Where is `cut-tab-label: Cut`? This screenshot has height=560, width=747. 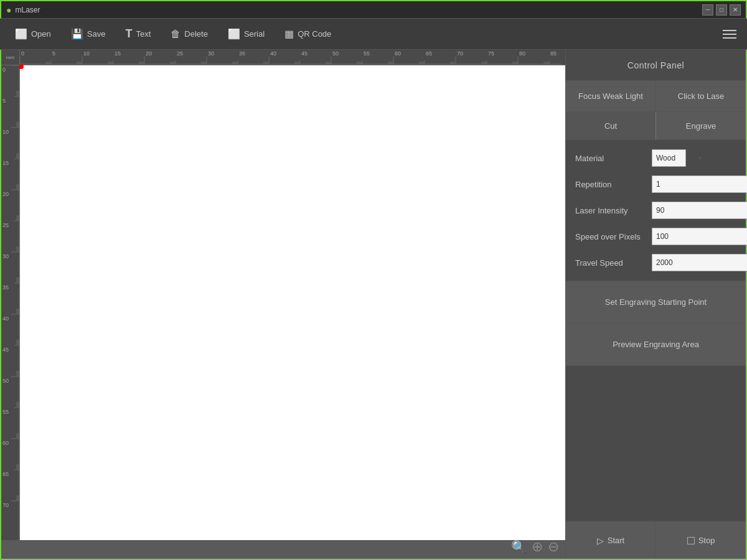 cut-tab-label: Cut is located at coordinates (611, 126).